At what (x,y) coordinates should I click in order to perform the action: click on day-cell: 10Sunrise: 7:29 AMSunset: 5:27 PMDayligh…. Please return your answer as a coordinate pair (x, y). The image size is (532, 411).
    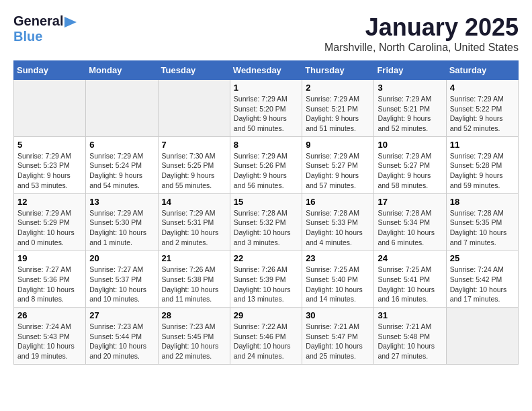
    Looking at the image, I should click on (410, 165).